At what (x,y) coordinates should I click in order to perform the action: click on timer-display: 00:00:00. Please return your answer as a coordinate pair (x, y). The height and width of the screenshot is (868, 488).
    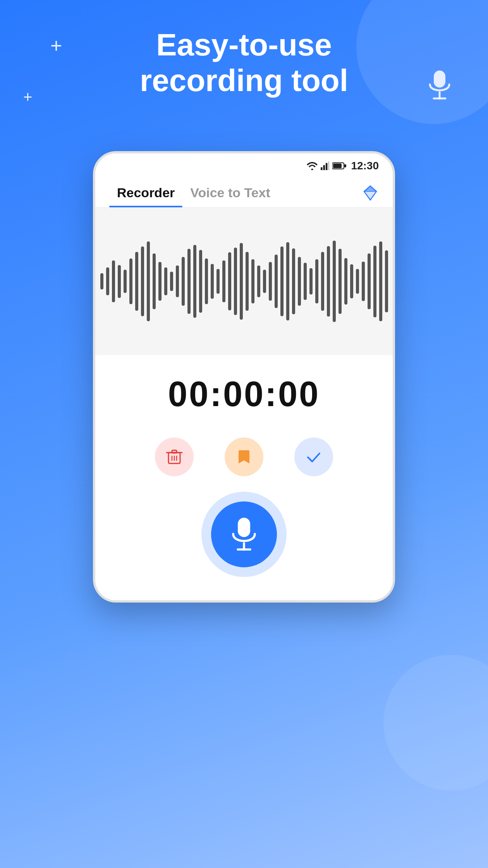
    Looking at the image, I should click on (244, 394).